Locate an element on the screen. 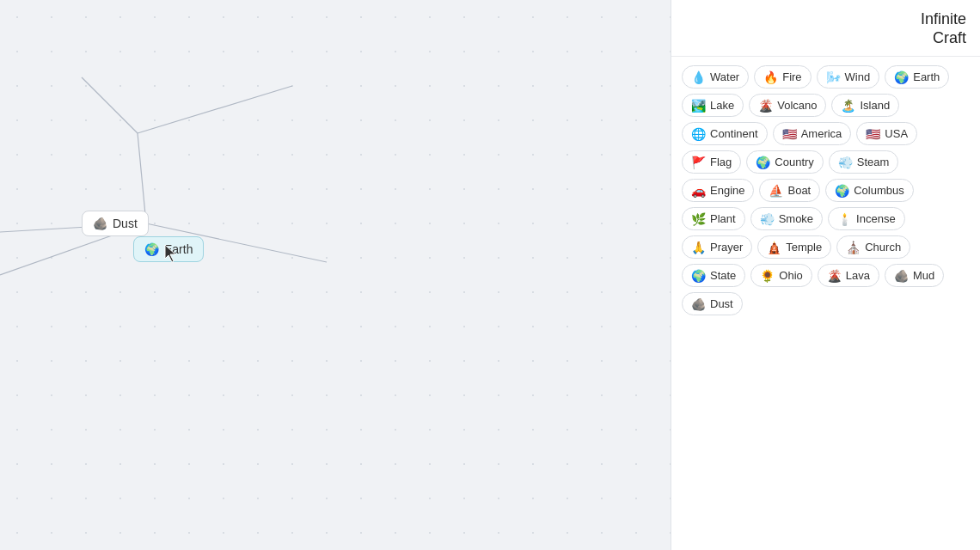 The width and height of the screenshot is (980, 550). item-label: Ohio is located at coordinates (791, 275).